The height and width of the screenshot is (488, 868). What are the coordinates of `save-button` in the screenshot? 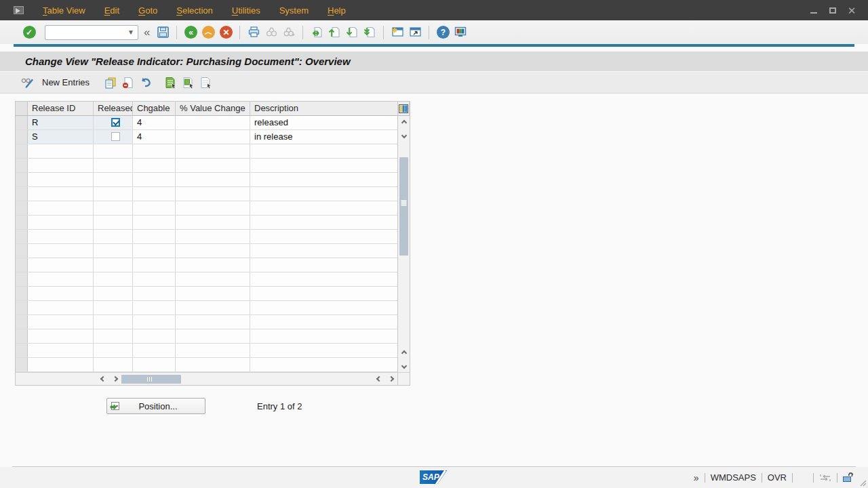 It's located at (163, 33).